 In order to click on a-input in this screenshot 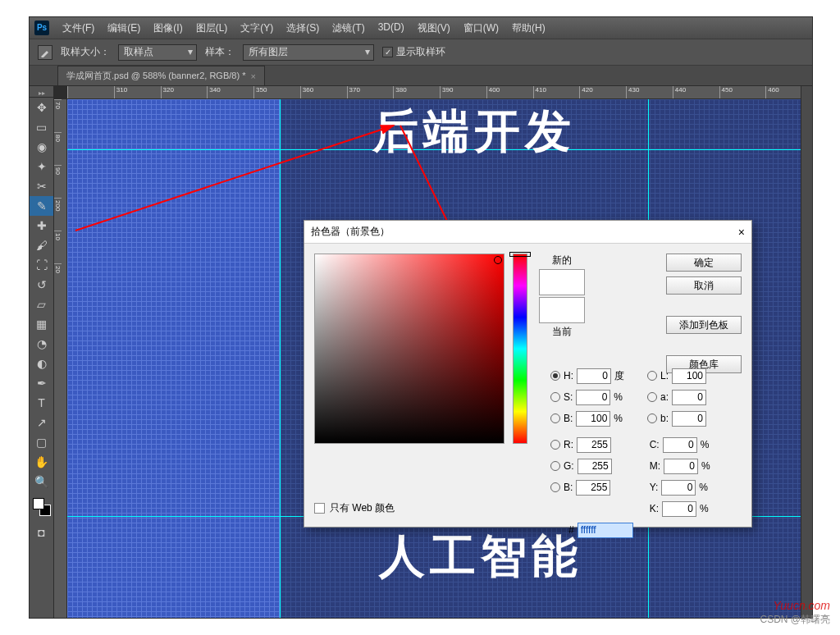, I will do `click(689, 397)`.